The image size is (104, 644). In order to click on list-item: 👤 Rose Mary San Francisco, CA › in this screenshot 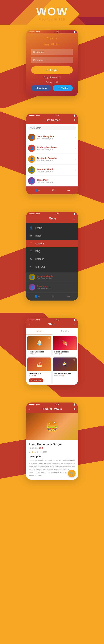, I will do `click(52, 181)`.